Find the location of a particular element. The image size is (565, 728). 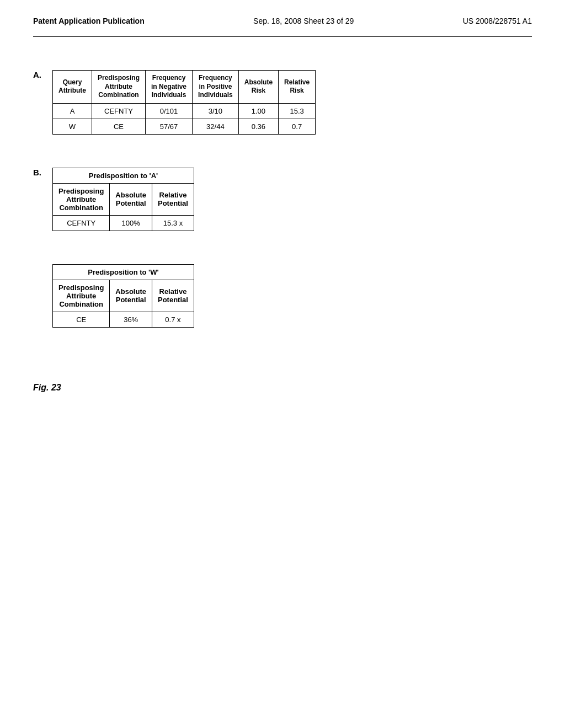

col-predisposing-attribute: PredisposingAttributeCombination is located at coordinates (119, 87).